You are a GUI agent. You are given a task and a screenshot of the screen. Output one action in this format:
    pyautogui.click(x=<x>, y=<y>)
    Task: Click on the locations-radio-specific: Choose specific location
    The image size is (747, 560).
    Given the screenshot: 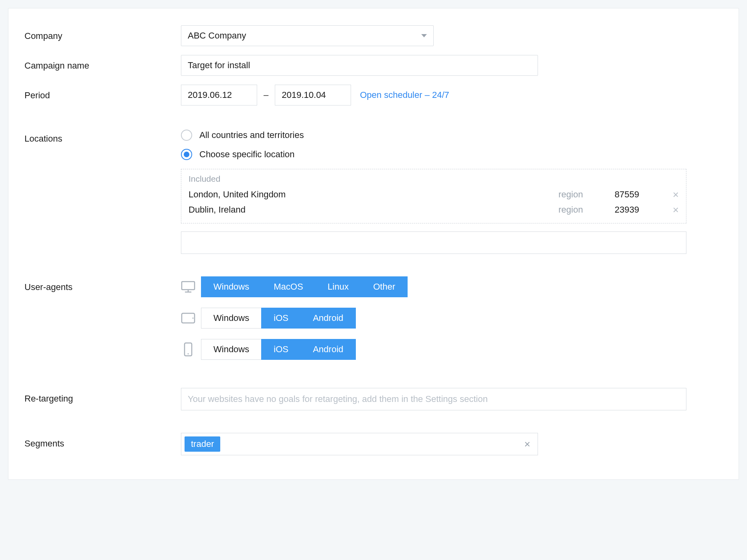 What is the action you would take?
    pyautogui.click(x=452, y=154)
    